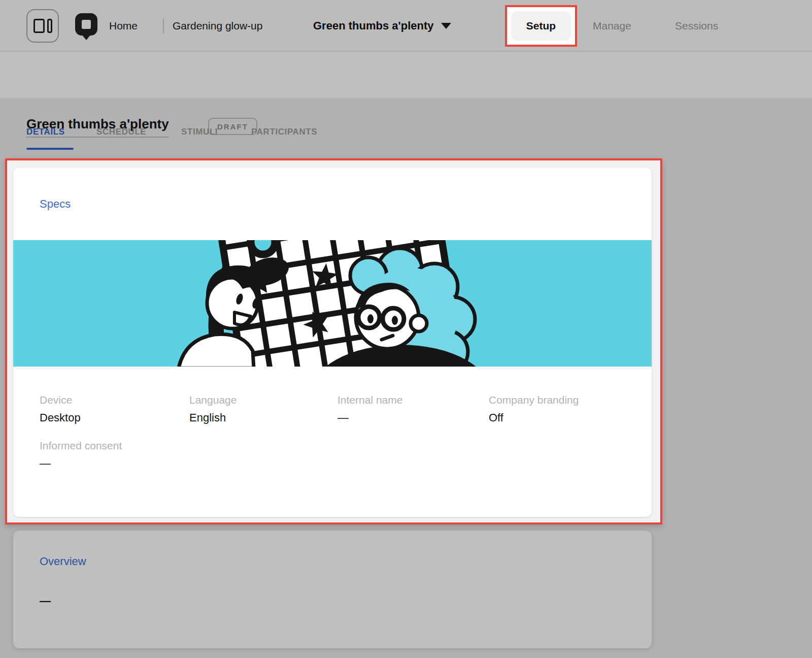 The height and width of the screenshot is (658, 812). What do you see at coordinates (121, 132) in the screenshot?
I see `tab-schedule: SCHEDULE` at bounding box center [121, 132].